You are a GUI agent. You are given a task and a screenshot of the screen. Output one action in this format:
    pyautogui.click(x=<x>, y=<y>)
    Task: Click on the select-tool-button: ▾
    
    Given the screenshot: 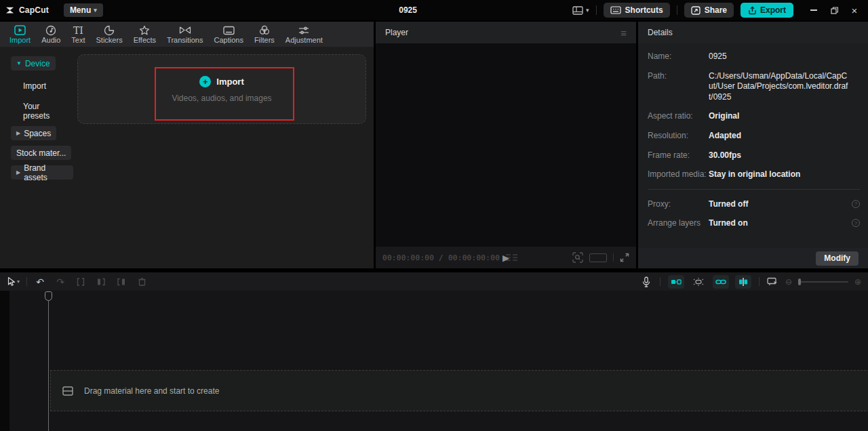 What is the action you would take?
    pyautogui.click(x=14, y=282)
    